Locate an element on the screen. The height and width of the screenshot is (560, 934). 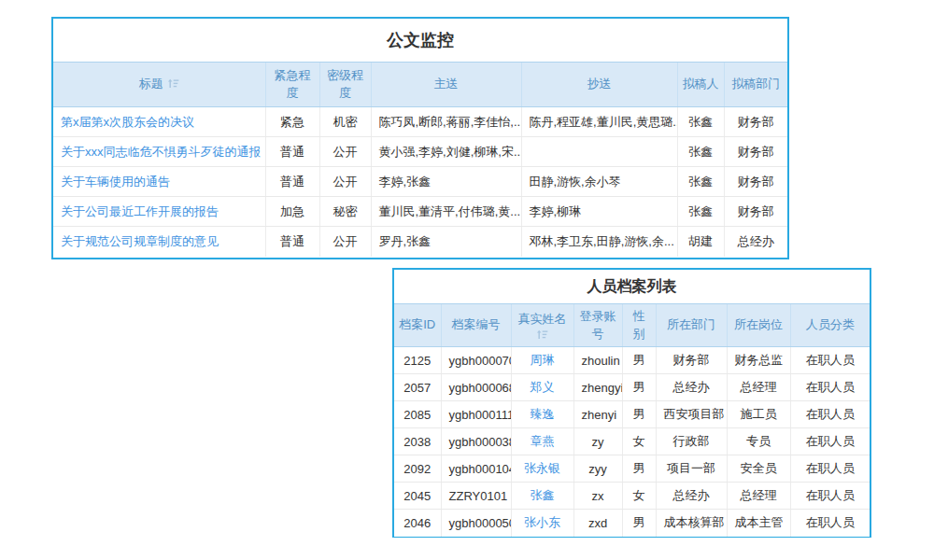
cell-account: zhenyi is located at coordinates (598, 414).